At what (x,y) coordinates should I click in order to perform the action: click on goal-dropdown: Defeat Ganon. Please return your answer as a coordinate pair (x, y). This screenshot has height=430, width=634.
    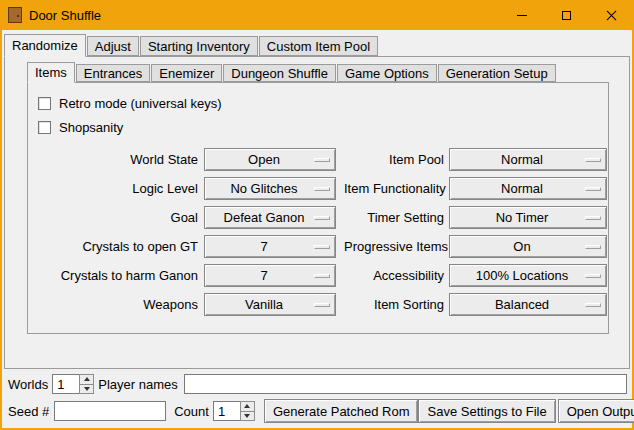
    Looking at the image, I should click on (270, 218).